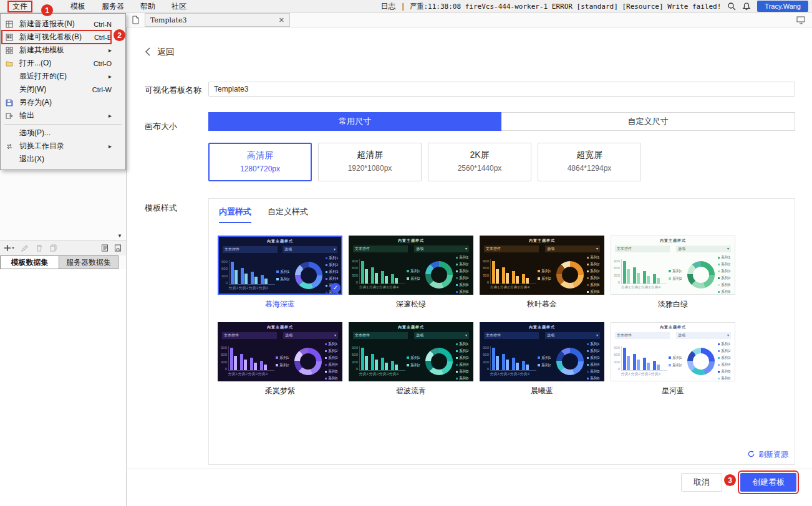 The width and height of the screenshot is (812, 506). What do you see at coordinates (673, 359) in the screenshot?
I see `theme-option-8: 内置主题样式 文本控件 选项▾ 9006003000` at bounding box center [673, 359].